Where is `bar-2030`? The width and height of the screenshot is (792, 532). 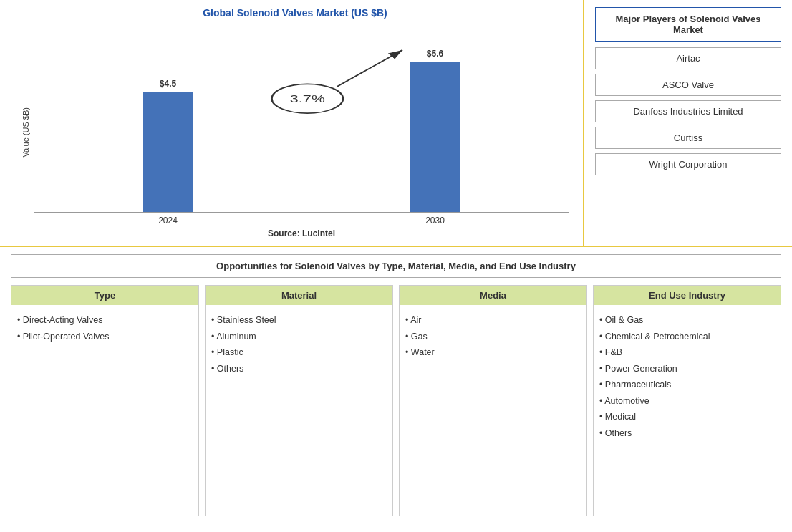
bar-2030 is located at coordinates (435, 137).